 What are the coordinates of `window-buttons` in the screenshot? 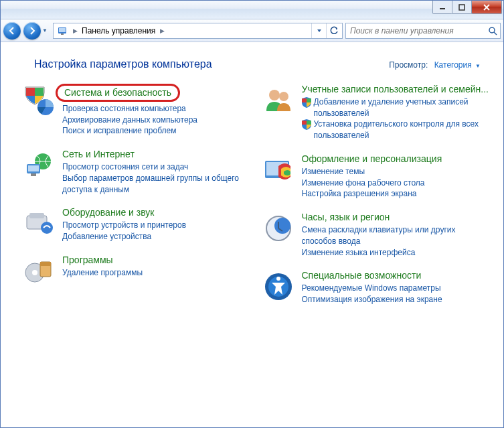 It's located at (467, 7).